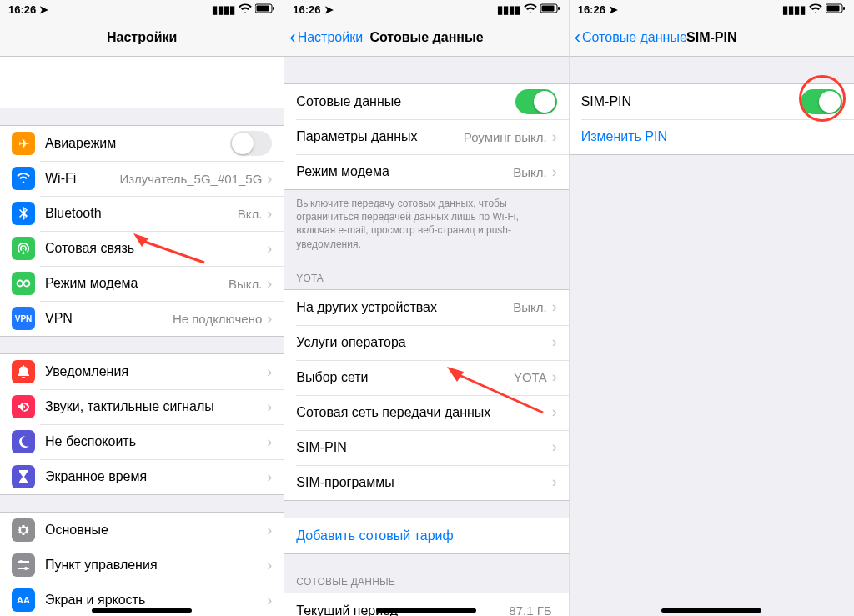 The height and width of the screenshot is (616, 854). Describe the element at coordinates (426, 137) in the screenshot. I see `row-data-options: Параметры данных Роуминг выкл. ›` at that location.